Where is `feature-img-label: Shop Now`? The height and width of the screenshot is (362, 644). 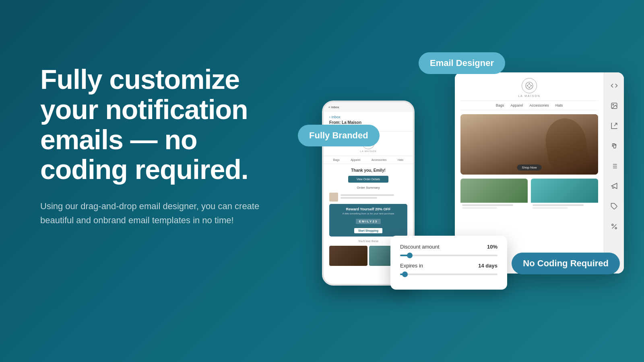
feature-img-label: Shop Now is located at coordinates (530, 167).